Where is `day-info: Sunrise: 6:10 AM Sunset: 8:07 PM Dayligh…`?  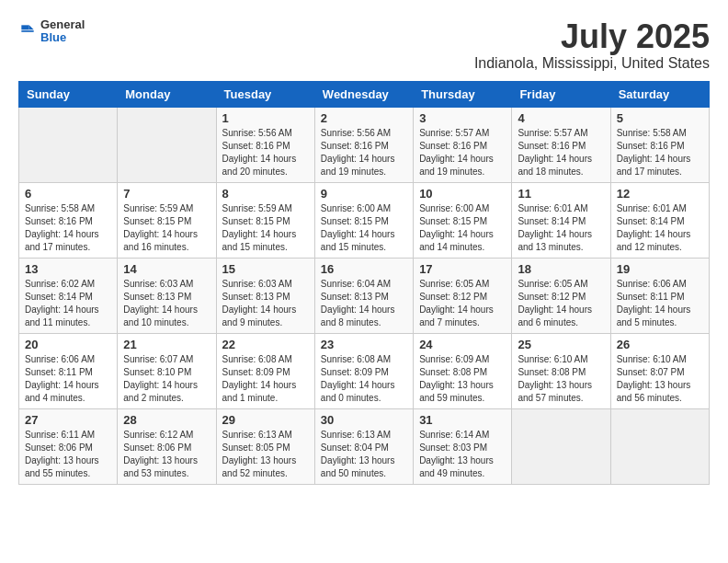 day-info: Sunrise: 6:10 AM Sunset: 8:07 PM Dayligh… is located at coordinates (660, 379).